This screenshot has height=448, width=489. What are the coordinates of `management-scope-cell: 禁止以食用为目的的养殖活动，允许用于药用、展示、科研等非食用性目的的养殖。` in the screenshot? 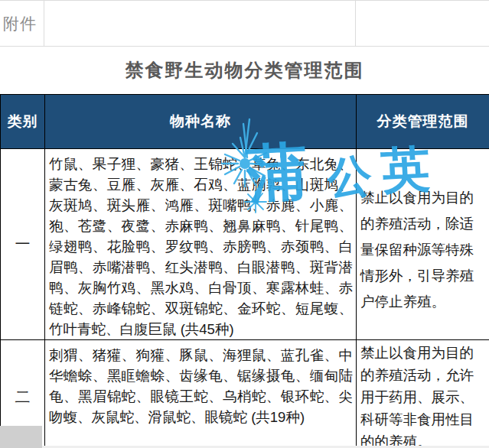 It's located at (422, 394).